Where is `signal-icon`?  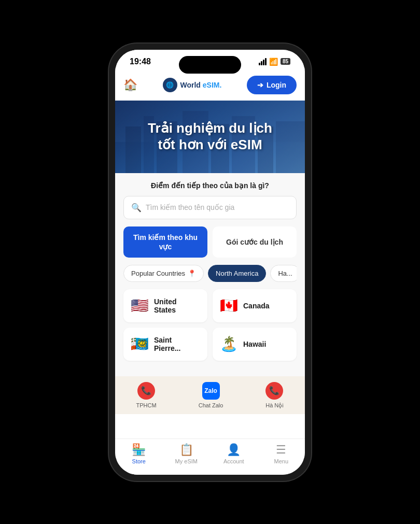
signal-icon is located at coordinates (262, 62).